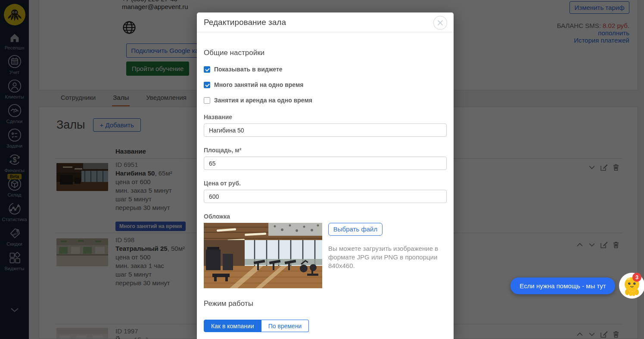 This screenshot has height=339, width=644. Describe the element at coordinates (285, 326) in the screenshot. I see `work-mode-by-time-button: По времени` at that location.